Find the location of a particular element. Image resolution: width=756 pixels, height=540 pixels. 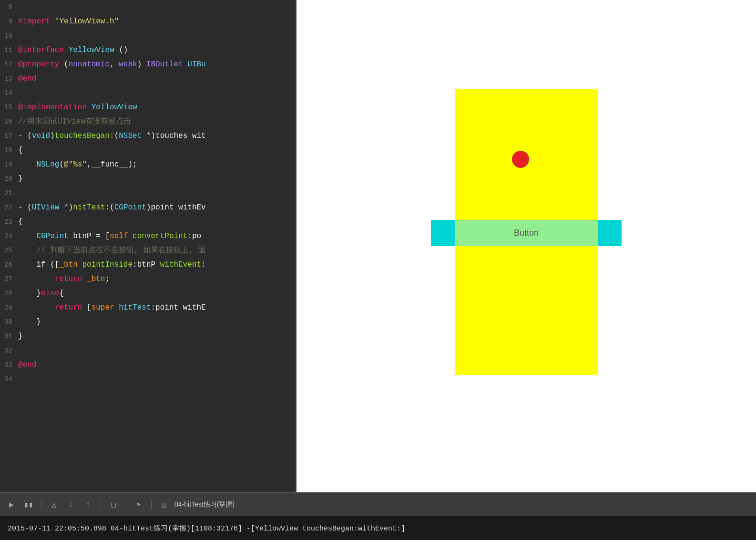

step-over-button: △ is located at coordinates (54, 505).